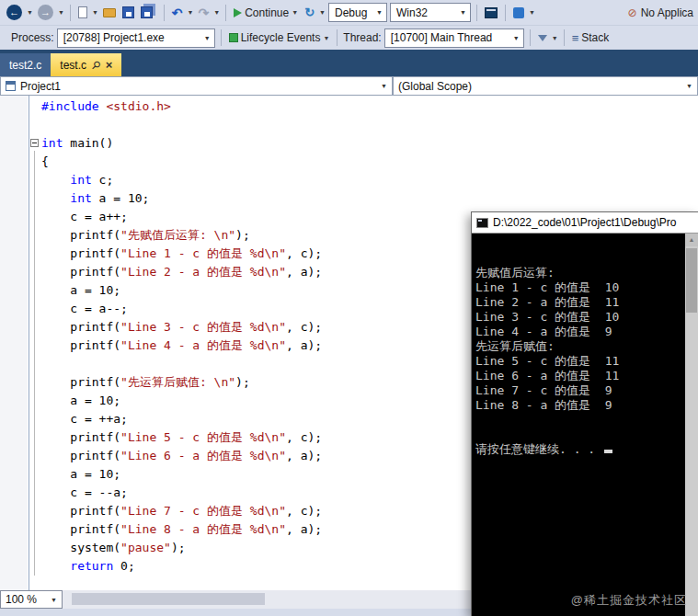 This screenshot has height=616, width=698. What do you see at coordinates (177, 13) in the screenshot?
I see `undo-button: ↶` at bounding box center [177, 13].